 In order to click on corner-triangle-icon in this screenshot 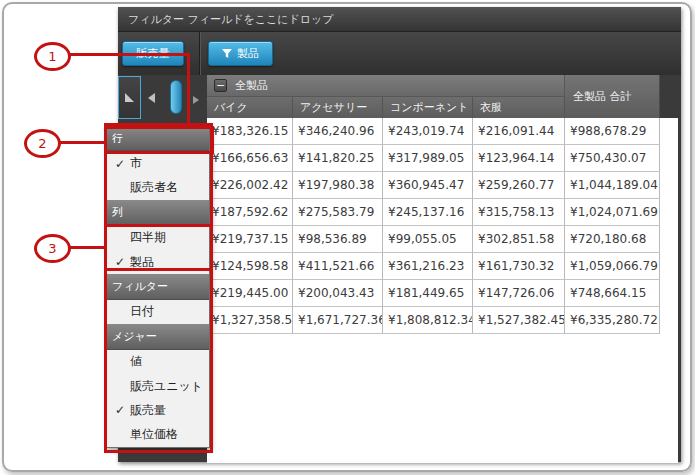, I will do `click(130, 98)`.